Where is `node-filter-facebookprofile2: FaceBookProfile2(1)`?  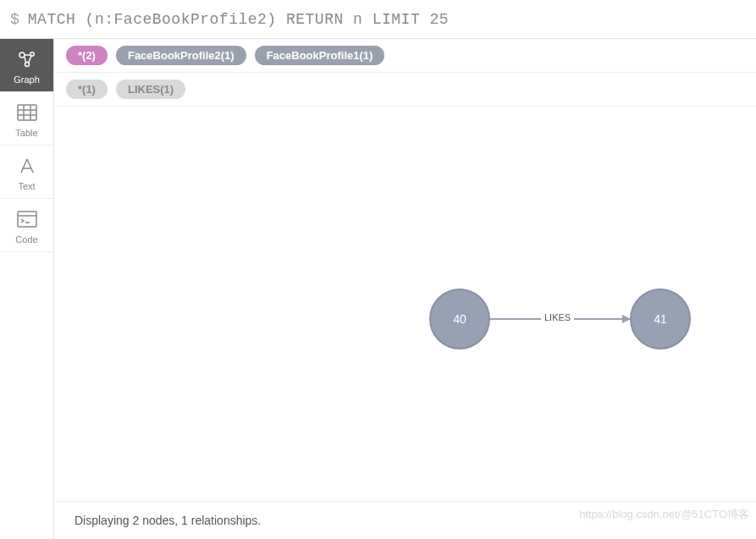
node-filter-facebookprofile2: FaceBookProfile2(1) is located at coordinates (181, 56).